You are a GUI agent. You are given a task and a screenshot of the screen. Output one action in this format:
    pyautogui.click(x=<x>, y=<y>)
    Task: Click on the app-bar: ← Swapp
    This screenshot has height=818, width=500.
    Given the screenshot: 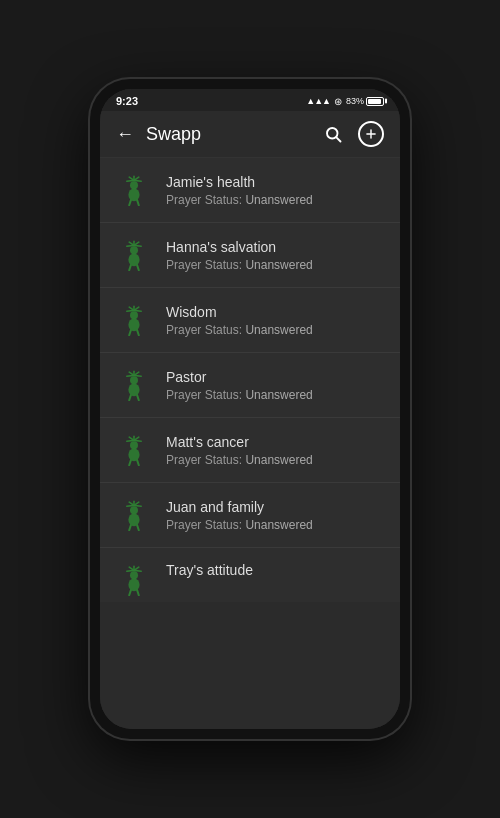 What is the action you would take?
    pyautogui.click(x=250, y=134)
    